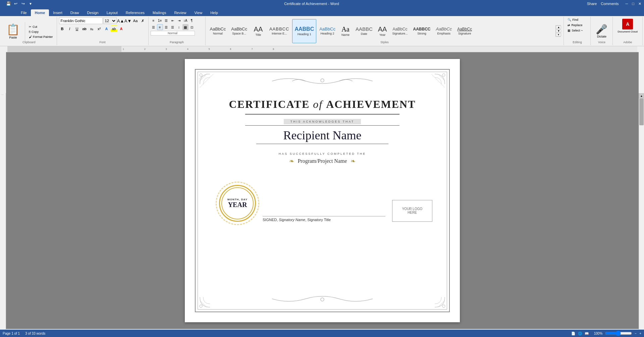 The width and height of the screenshot is (644, 337). Describe the element at coordinates (40, 13) in the screenshot. I see `tab-home: Home` at that location.